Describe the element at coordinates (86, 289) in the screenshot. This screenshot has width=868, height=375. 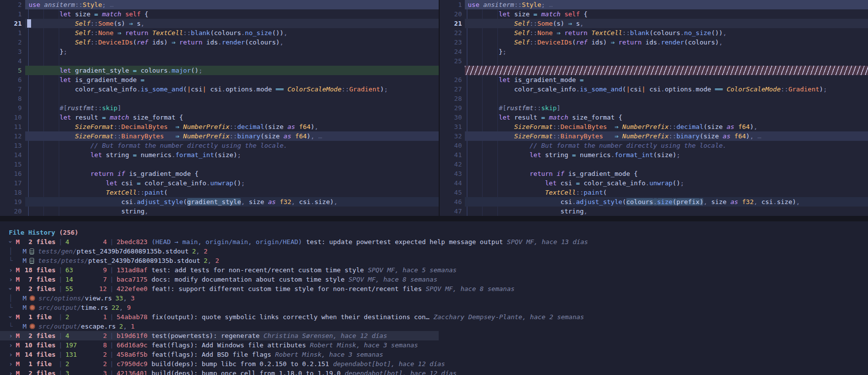
I see `diff-stats: 5512` at that location.